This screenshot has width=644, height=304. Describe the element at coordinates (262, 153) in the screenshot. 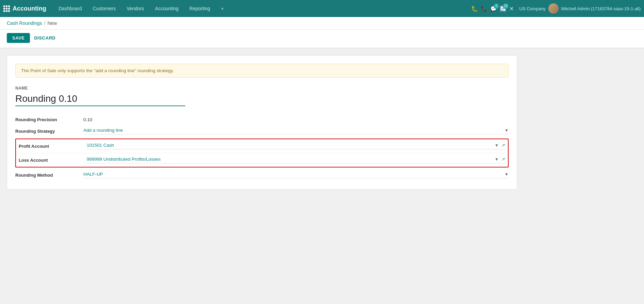

I see `highlighted-accounts-section: Profit Account 101501 Cash ▼ ↗ Loss Acco…` at that location.